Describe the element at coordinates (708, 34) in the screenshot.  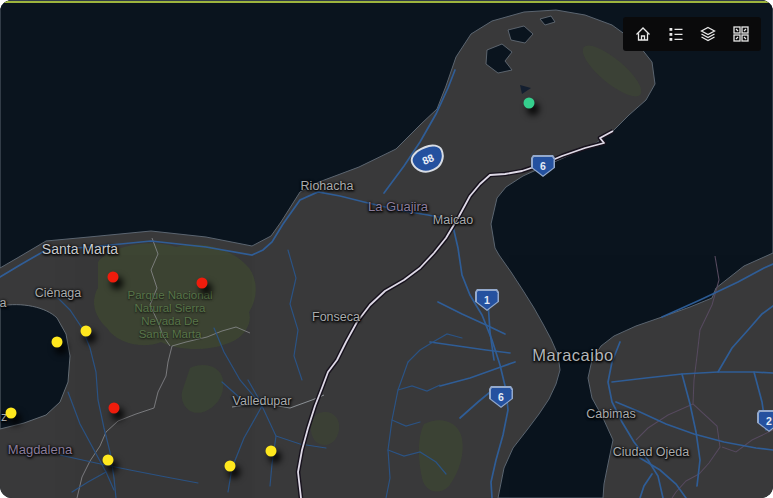
I see `layers-button` at that location.